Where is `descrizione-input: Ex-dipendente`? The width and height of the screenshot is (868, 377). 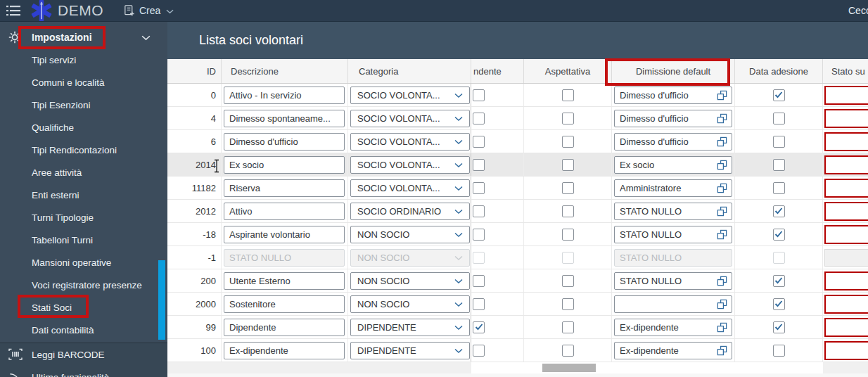 descrizione-input: Ex-dipendente is located at coordinates (284, 350).